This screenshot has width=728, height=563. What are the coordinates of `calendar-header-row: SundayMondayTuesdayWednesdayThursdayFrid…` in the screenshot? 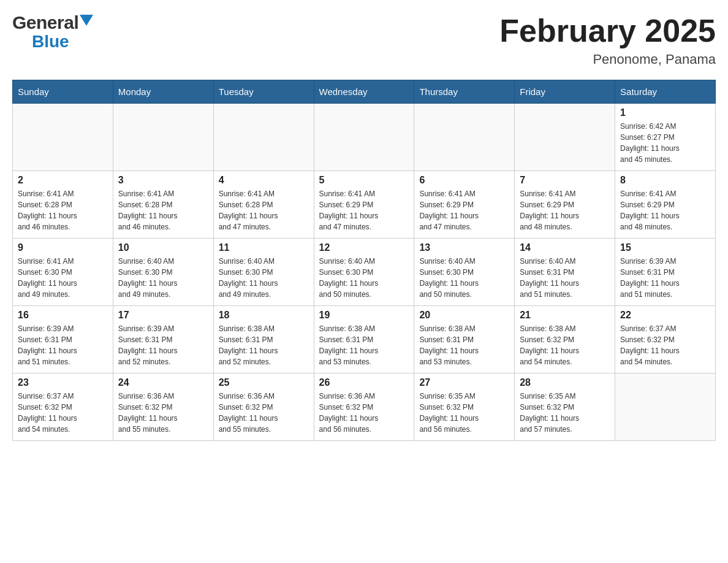 It's located at (364, 92).